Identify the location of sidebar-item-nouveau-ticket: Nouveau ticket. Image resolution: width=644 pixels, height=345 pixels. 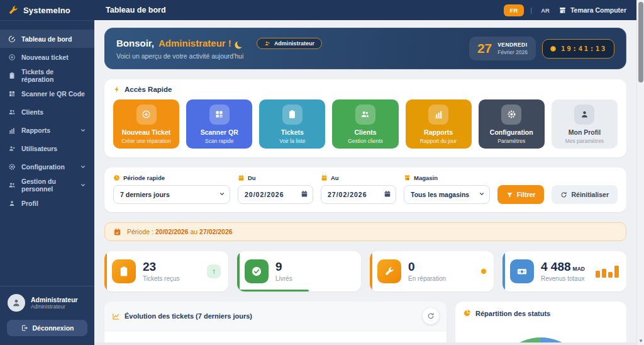
(47, 57).